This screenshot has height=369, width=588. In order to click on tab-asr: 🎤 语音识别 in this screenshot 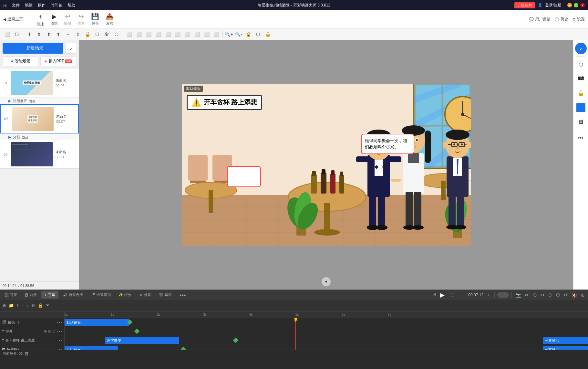, I will do `click(101, 295)`.